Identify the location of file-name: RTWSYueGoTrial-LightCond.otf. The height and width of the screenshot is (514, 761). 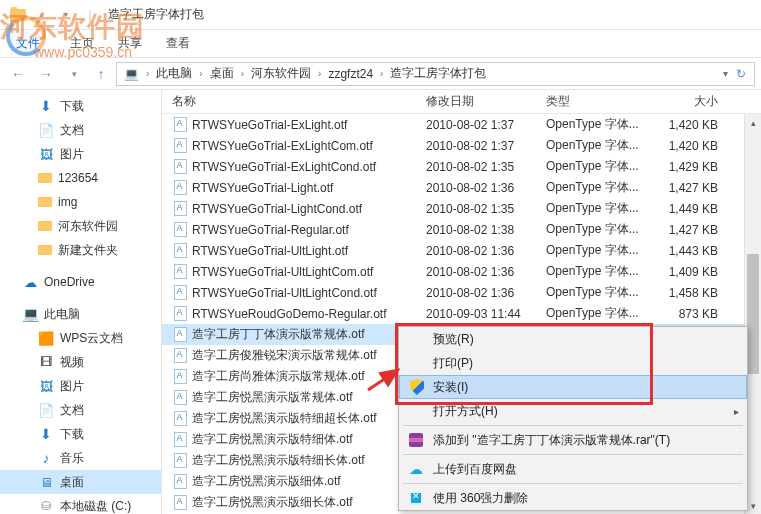
(277, 209).